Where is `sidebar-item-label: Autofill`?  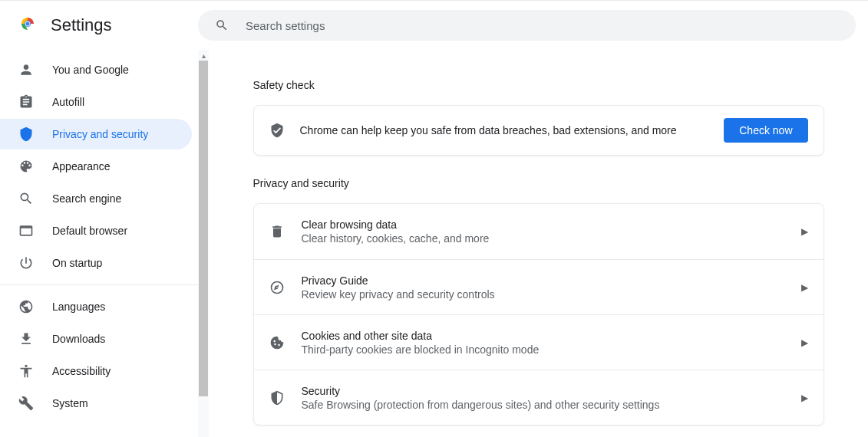
sidebar-item-label: Autofill is located at coordinates (68, 102).